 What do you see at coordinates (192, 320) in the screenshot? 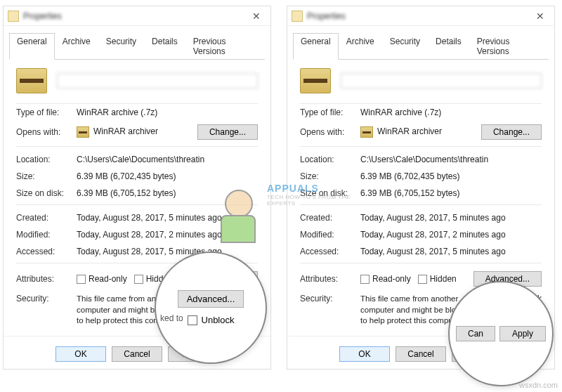
I see `magnified-unblock-checkbox` at bounding box center [192, 320].